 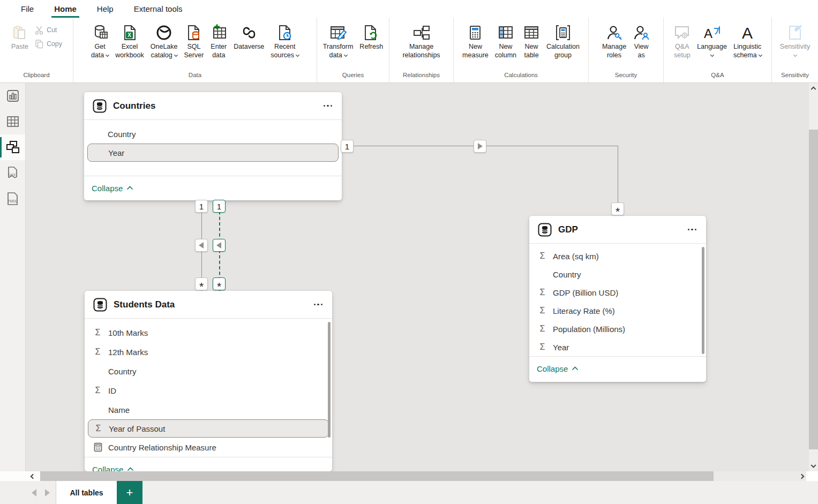 What do you see at coordinates (377, 476) in the screenshot?
I see `horizontal-scroll-thumb` at bounding box center [377, 476].